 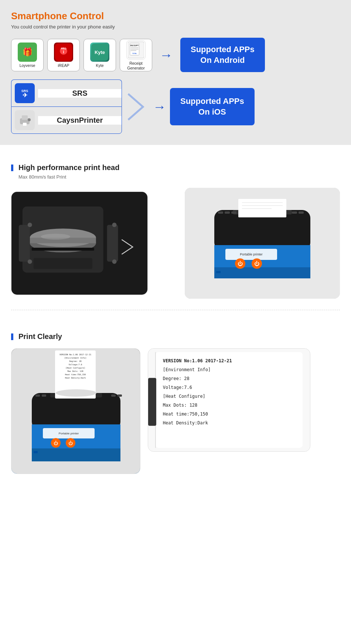 I want to click on print-head-printer-image: Portable printer ⏻ ⏻, so click(x=262, y=243).